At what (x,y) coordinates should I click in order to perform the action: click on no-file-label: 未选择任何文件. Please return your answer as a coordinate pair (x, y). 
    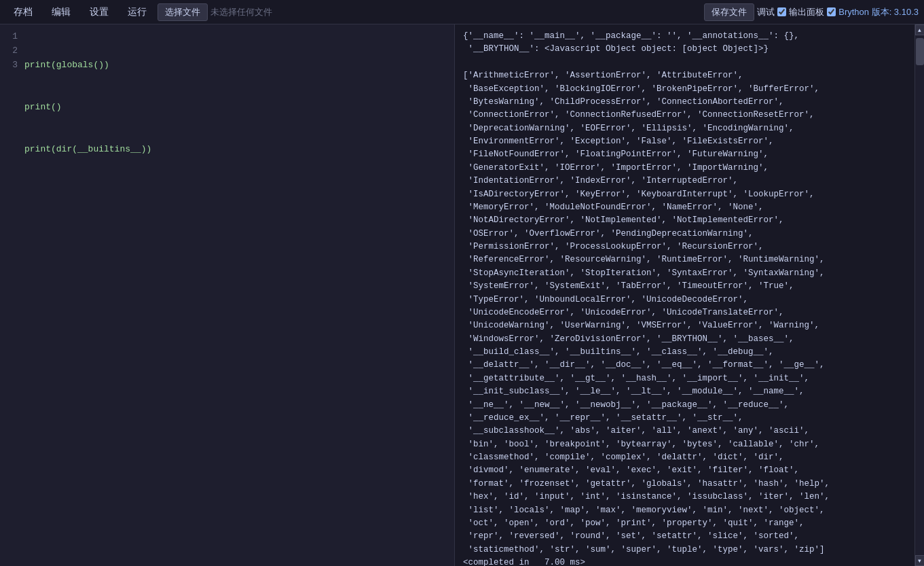
    Looking at the image, I should click on (242, 12).